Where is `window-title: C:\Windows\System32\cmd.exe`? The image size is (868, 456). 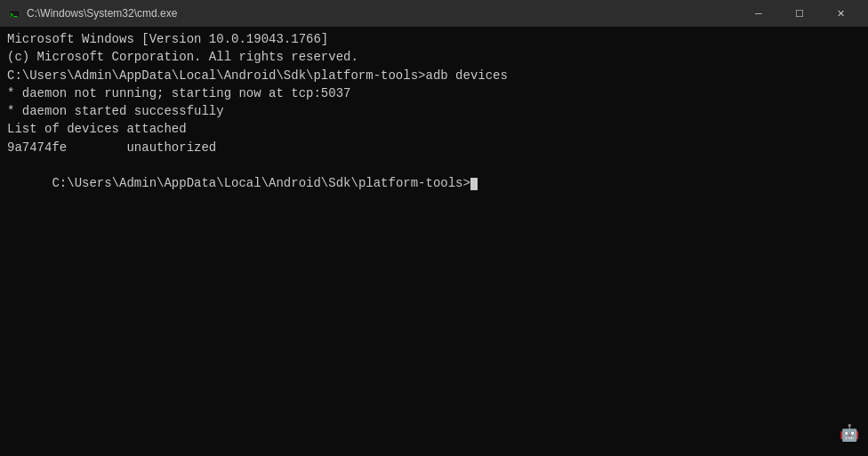 window-title: C:\Windows\System32\cmd.exe is located at coordinates (101, 13).